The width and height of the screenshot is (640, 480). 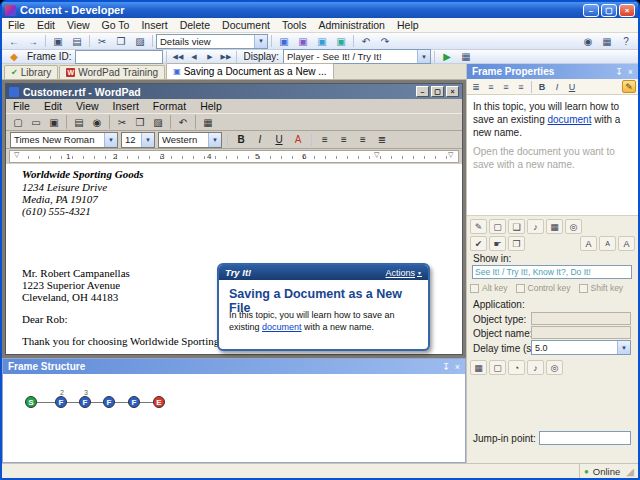 What do you see at coordinates (554, 226) in the screenshot?
I see `image-icon: ▦` at bounding box center [554, 226].